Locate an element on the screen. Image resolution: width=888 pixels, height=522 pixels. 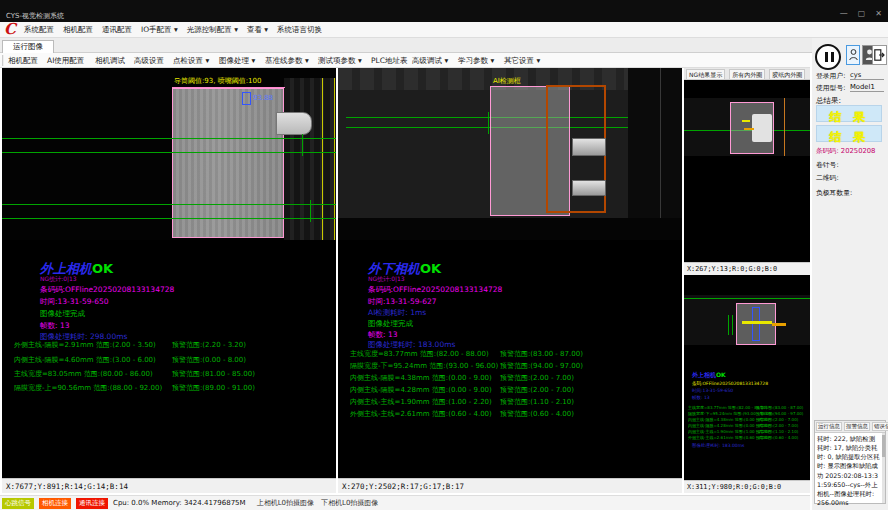
menu-light-config: 光源控制配置 ▾ is located at coordinates (212, 30).